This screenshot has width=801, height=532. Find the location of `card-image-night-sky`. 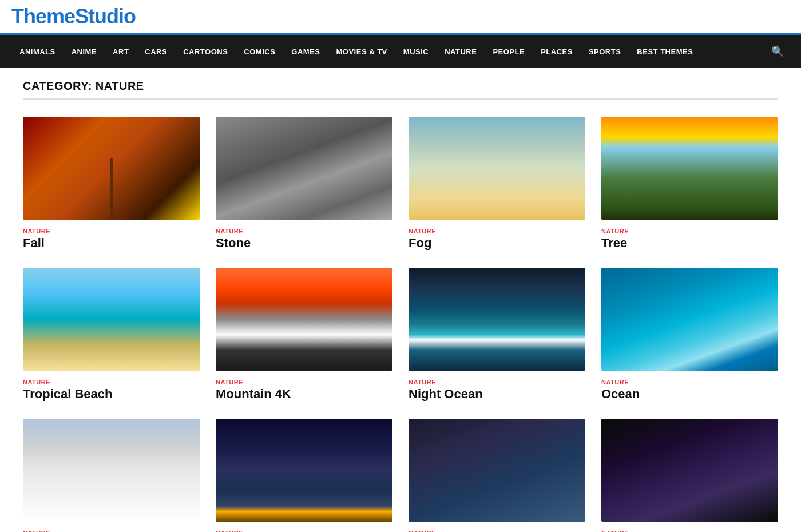

card-image-night-sky is located at coordinates (304, 470).